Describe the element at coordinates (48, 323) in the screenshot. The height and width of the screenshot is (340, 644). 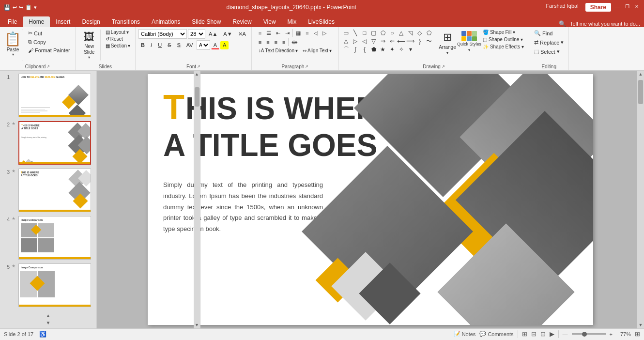
I see `panel-scroll-down: ▼` at that location.